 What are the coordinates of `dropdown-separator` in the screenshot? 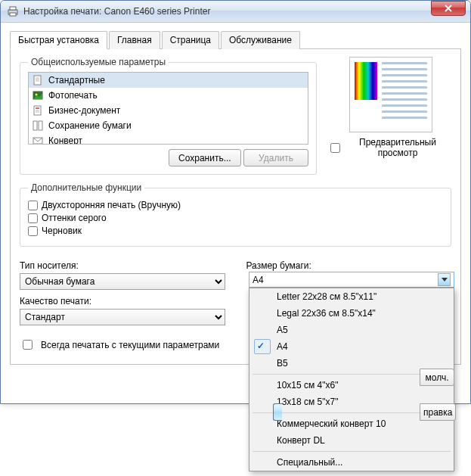 It's located at (352, 451).